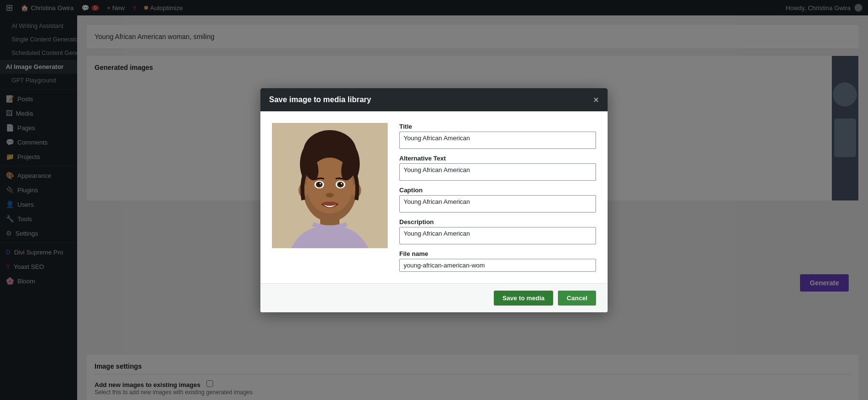  What do you see at coordinates (498, 231) in the screenshot?
I see `description-field-group: Description Young African American` at bounding box center [498, 231].